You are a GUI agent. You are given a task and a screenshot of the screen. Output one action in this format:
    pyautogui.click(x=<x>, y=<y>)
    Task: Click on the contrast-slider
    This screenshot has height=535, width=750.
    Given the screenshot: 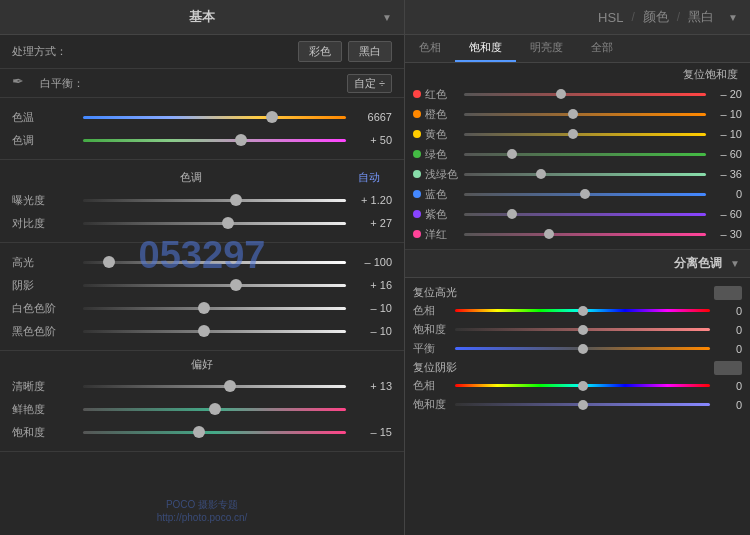 What is the action you would take?
    pyautogui.click(x=214, y=223)
    